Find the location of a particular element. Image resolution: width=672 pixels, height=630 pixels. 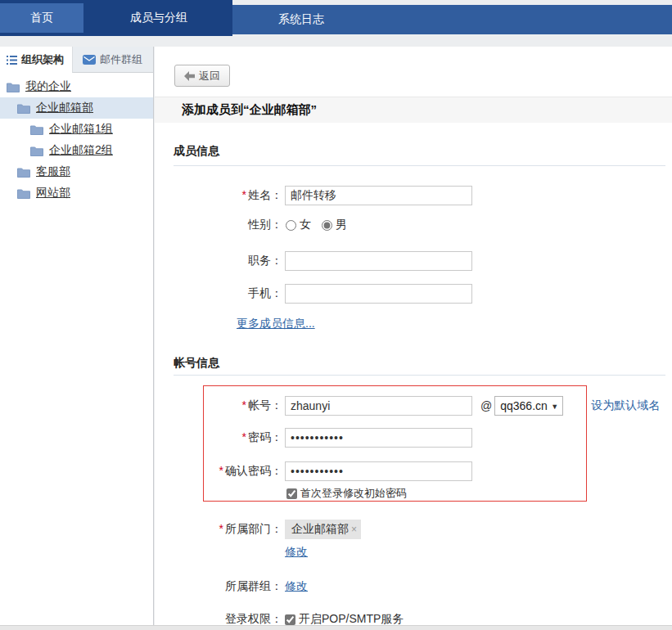

department-tag-label: 企业邮箱部 is located at coordinates (320, 529).